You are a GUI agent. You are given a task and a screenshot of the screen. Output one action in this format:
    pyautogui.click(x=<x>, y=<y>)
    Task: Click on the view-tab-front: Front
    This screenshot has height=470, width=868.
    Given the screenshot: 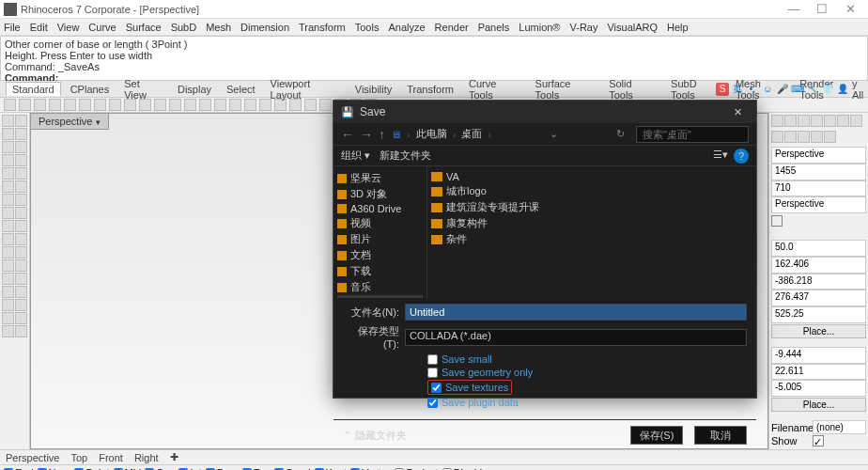 What is the action you would take?
    pyautogui.click(x=111, y=458)
    